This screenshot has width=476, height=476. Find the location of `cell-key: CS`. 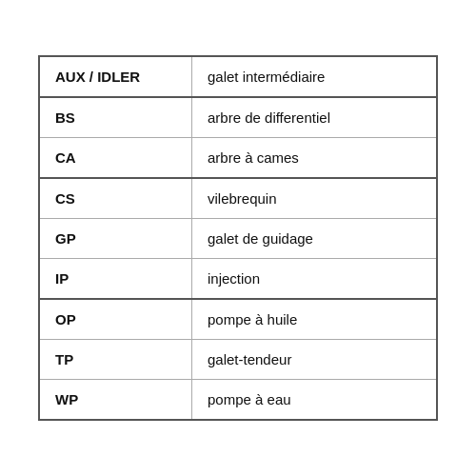

cell-key: CS is located at coordinates (116, 198).